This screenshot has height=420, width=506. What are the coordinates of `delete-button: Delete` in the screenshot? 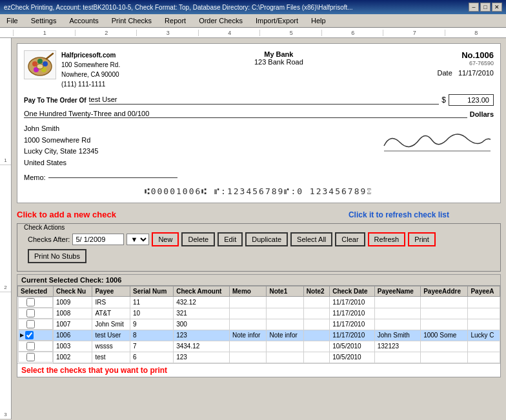 It's located at (198, 239).